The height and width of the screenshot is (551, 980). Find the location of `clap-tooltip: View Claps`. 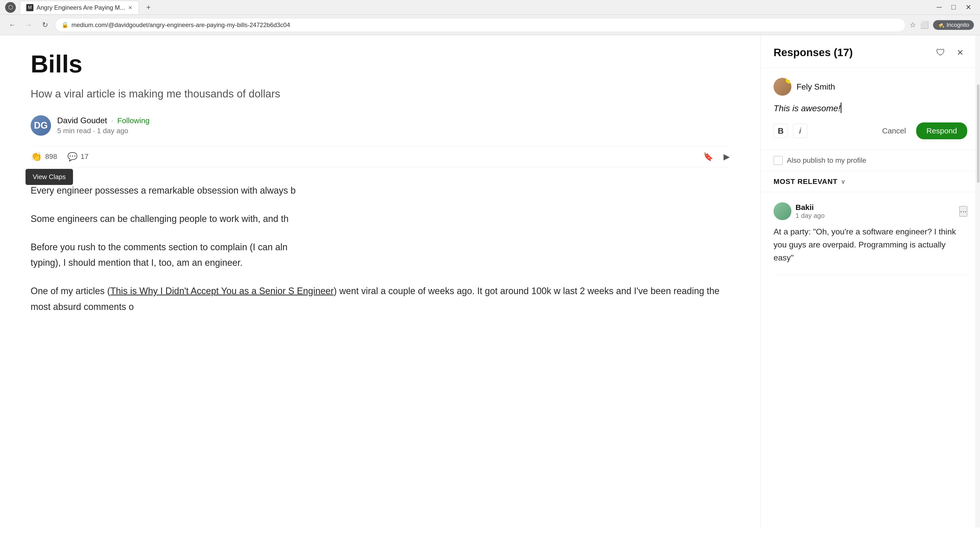

clap-tooltip: View Claps is located at coordinates (49, 177).